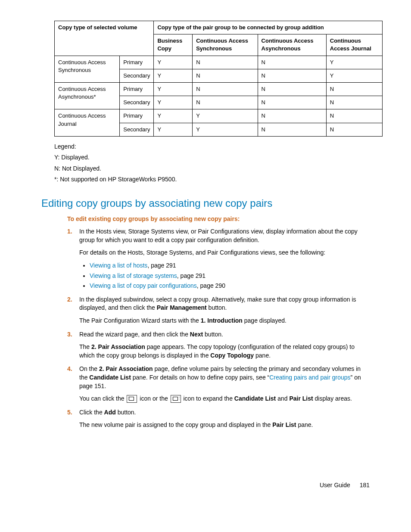 The image size is (411, 532). What do you see at coordinates (219, 116) in the screenshot?
I see `table-row: Continuous Access Journal Primary Y Y N …` at bounding box center [219, 116].